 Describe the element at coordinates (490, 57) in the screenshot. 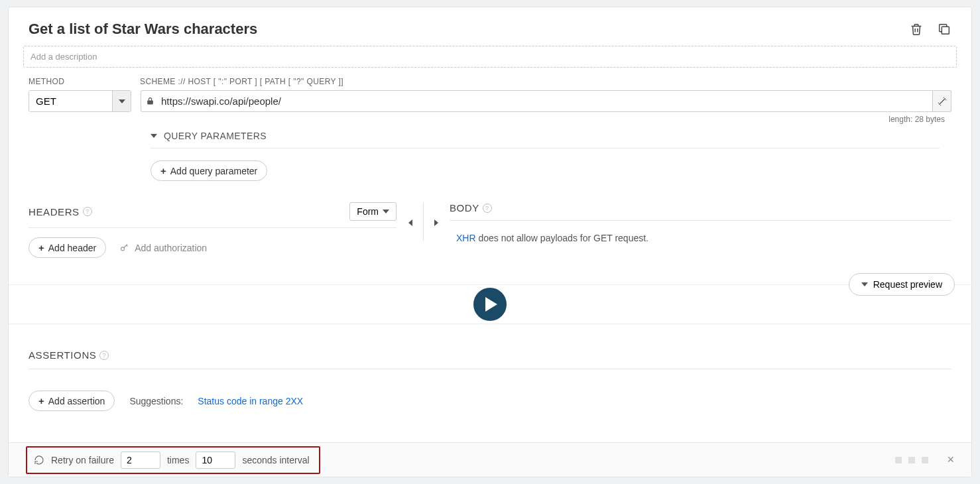

I see `description-input: Add a description` at that location.